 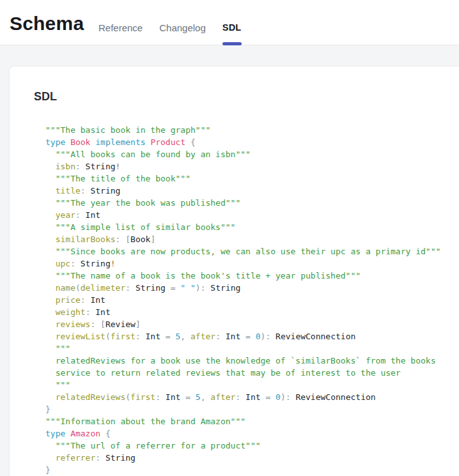 What do you see at coordinates (230, 23) in the screenshot?
I see `page-header: Schema ReferenceChangelogSDL` at bounding box center [230, 23].